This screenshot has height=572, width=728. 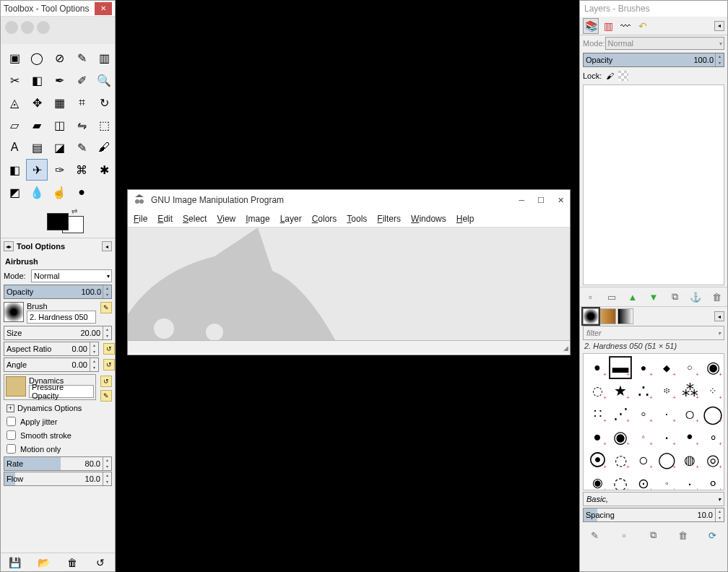 What do you see at coordinates (654, 422) in the screenshot?
I see `brush-grid: •+▬+●+◆+○+◉+◌+★+∴+፨+⁂+⁘+∷+⋰+◦+·+○+◯+●+◉+…` at bounding box center [654, 422].